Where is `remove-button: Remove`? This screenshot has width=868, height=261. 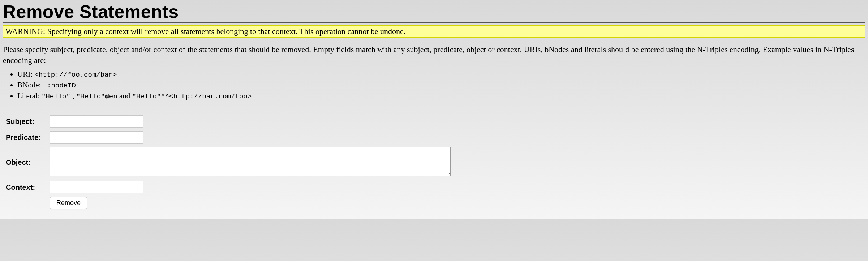 remove-button: Remove is located at coordinates (69, 203).